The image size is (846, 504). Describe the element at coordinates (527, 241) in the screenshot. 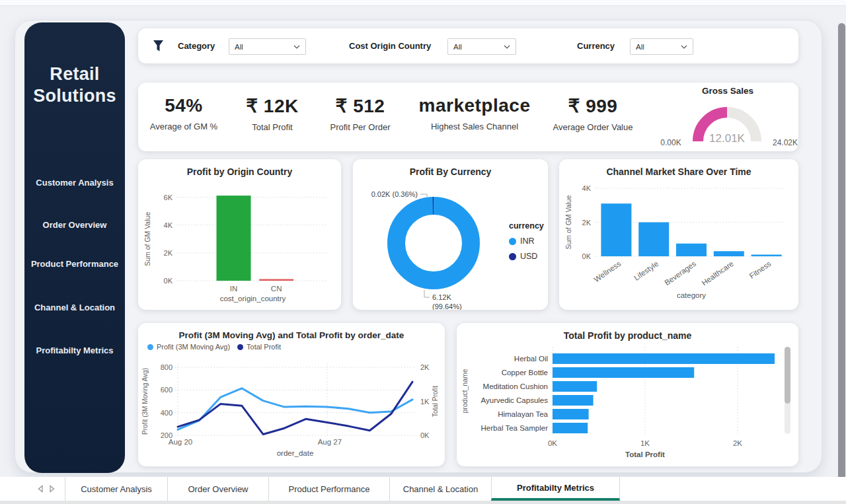

I see `legend-label: INR` at that location.